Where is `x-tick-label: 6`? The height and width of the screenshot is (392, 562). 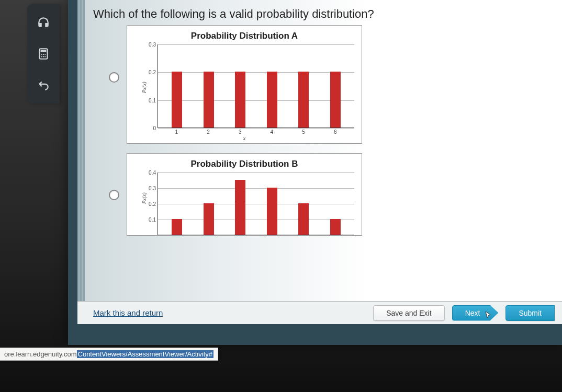
x-tick-label: 6 is located at coordinates (335, 132).